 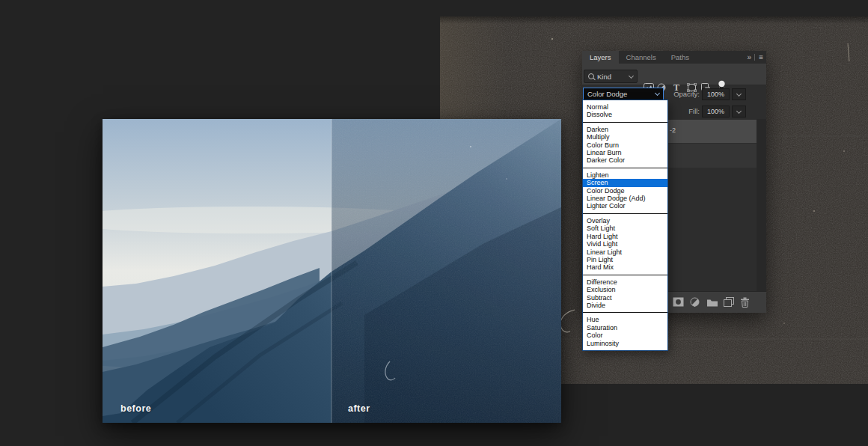 I want to click on layer-filter-bar: Kind T, so click(x=674, y=75).